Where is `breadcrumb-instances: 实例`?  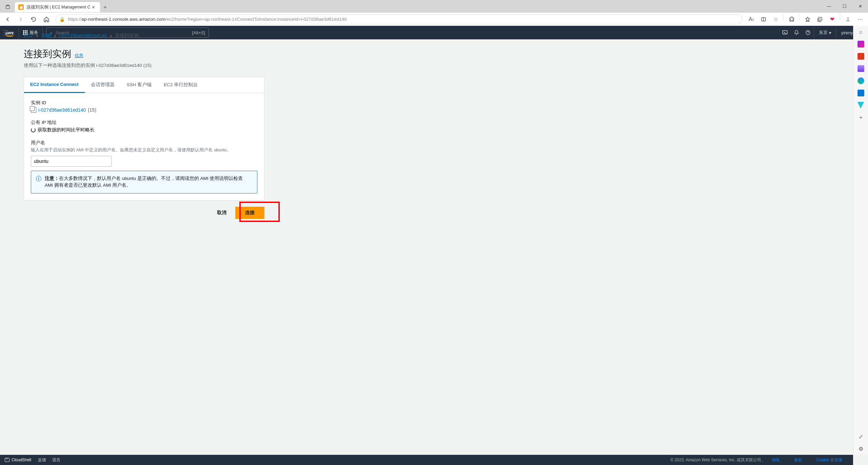 breadcrumb-instances: 实例 is located at coordinates (46, 36).